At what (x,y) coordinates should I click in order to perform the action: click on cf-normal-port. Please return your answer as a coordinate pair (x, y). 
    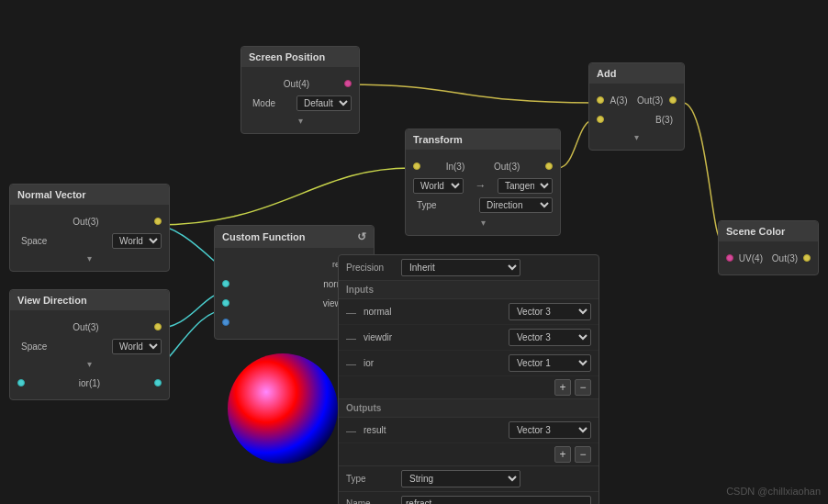
    Looking at the image, I should click on (226, 284).